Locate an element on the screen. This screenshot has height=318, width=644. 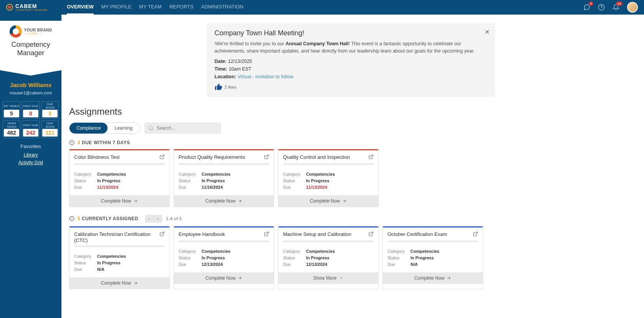
card-due: N/A is located at coordinates (101, 269).